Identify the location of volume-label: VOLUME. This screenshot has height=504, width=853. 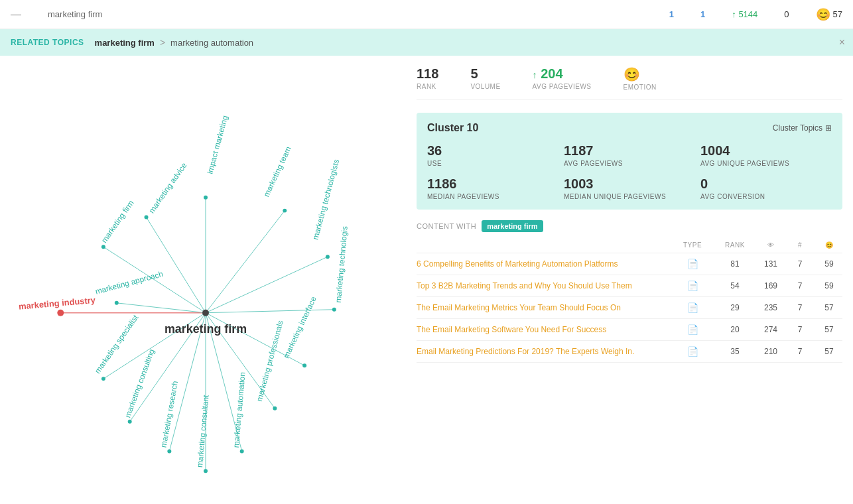
(486, 86).